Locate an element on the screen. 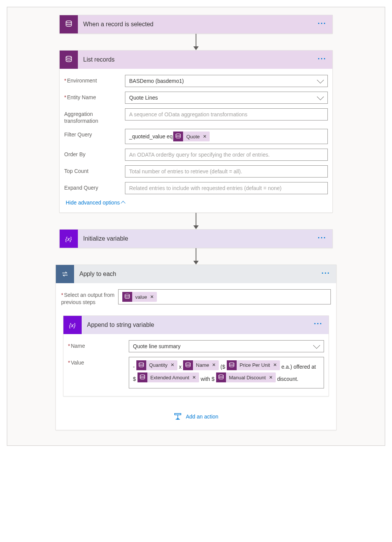 Image resolution: width=392 pixels, height=542 pixels. manual-discount-token: Manual Discount✕ is located at coordinates (246, 377).